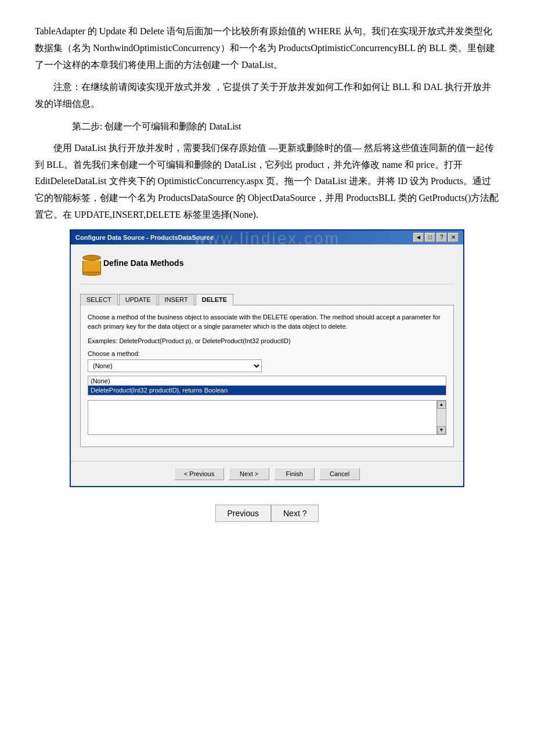  I want to click on next-button: Next >, so click(249, 474).